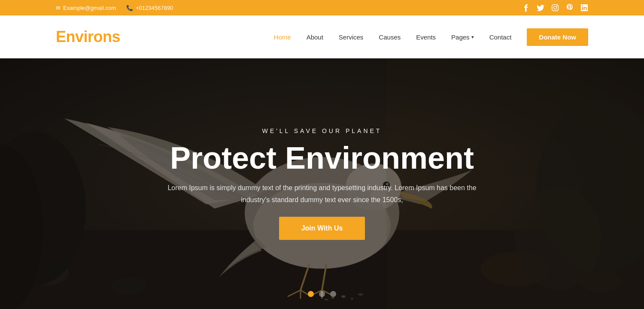 The height and width of the screenshot is (309, 644). Describe the element at coordinates (463, 37) in the screenshot. I see `nav-pages: Pages ▾` at that location.